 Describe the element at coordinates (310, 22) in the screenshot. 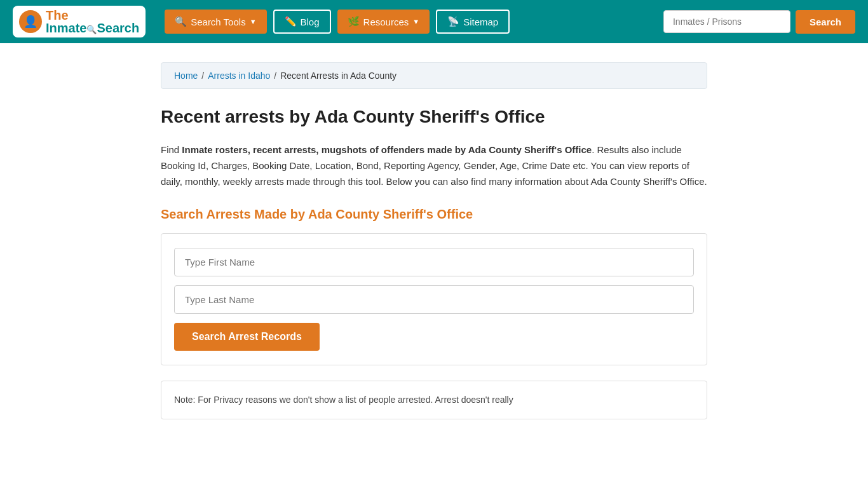

I see `blog-label: Blog` at that location.